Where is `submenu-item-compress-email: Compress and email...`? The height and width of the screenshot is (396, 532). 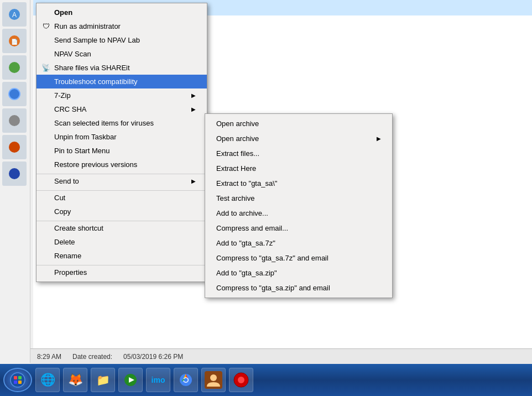
submenu-item-compress-email: Compress and email... is located at coordinates (299, 228).